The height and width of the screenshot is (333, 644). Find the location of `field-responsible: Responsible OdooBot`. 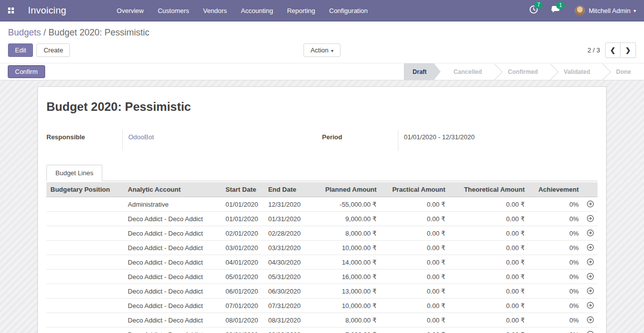

field-responsible: Responsible OdooBot is located at coordinates (184, 140).